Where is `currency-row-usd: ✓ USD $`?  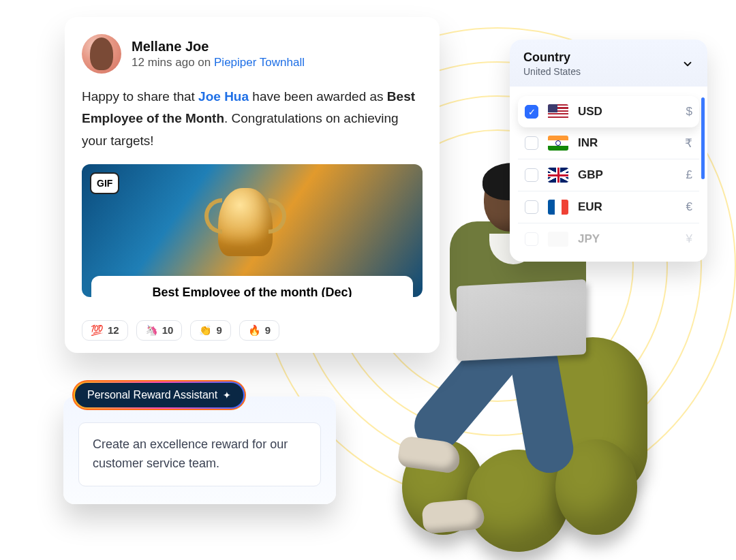 currency-row-usd: ✓ USD $ is located at coordinates (609, 112).